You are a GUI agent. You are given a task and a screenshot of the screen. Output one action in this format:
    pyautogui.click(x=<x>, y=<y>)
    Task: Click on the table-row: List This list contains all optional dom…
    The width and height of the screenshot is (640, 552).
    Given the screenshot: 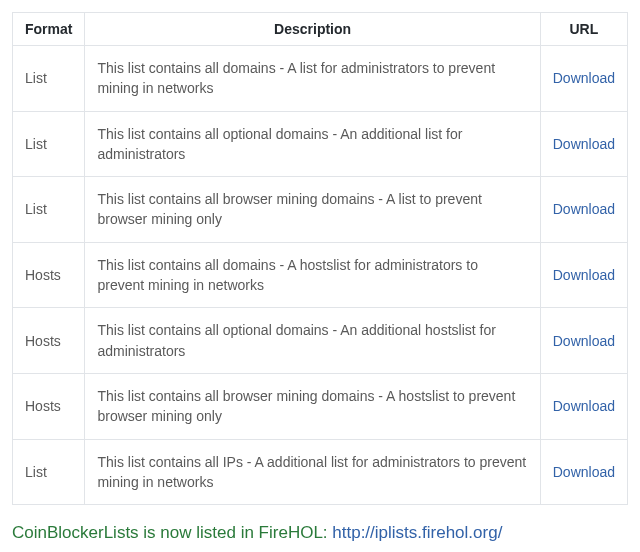 What is the action you would take?
    pyautogui.click(x=320, y=144)
    